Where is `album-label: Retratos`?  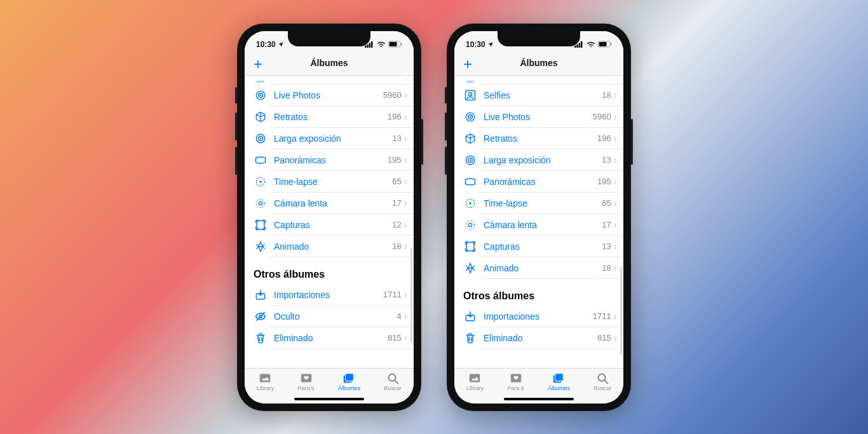 album-label: Retratos is located at coordinates (540, 139).